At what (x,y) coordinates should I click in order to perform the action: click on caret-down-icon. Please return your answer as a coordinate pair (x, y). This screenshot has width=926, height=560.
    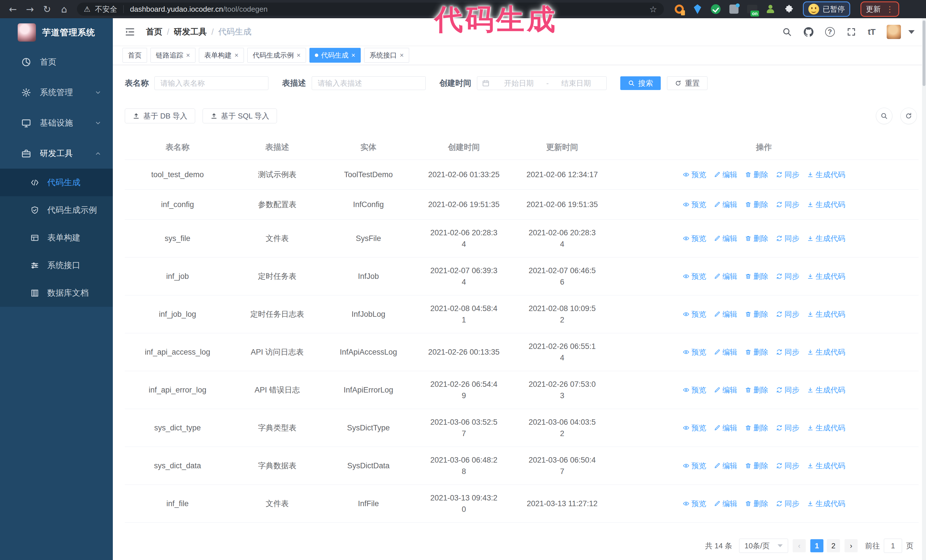
    Looking at the image, I should click on (912, 32).